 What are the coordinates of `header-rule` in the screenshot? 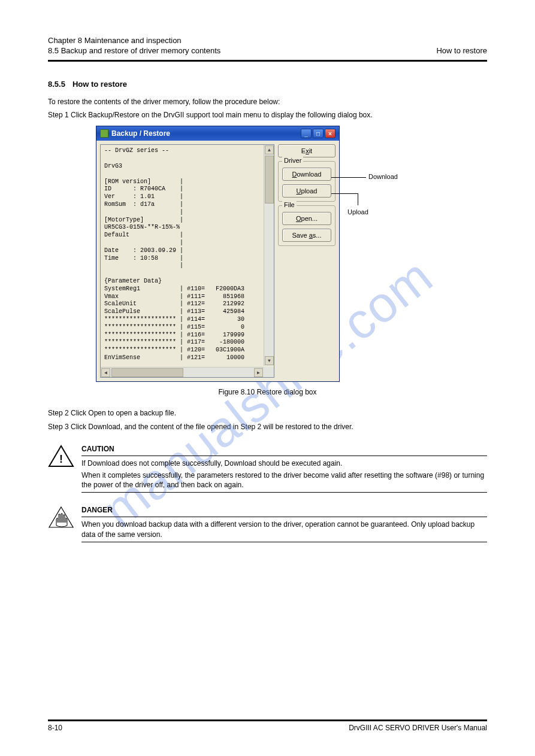 It's located at (267, 61).